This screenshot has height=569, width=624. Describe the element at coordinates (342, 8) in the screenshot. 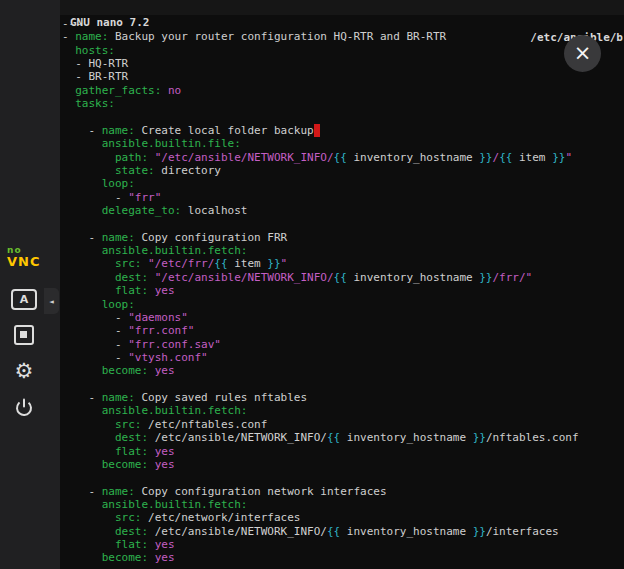

I see `nano-titlebar: GNU nano 7.2 /etc/ansible/b` at that location.